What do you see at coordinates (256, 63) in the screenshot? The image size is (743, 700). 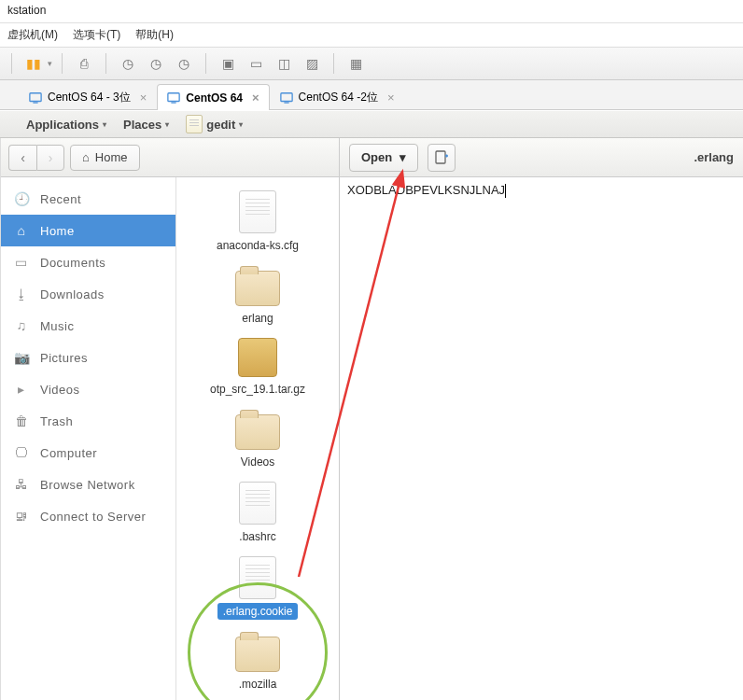 I see `fullscreen-icon: ▭` at bounding box center [256, 63].